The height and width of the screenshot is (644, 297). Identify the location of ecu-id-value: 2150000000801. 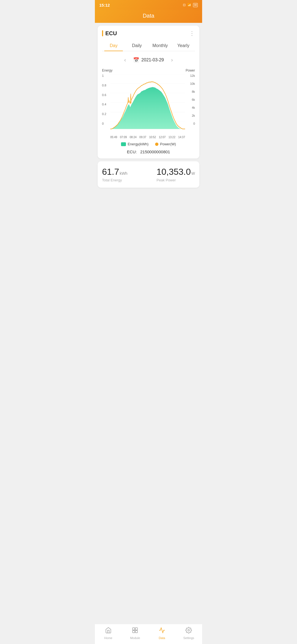
(155, 152).